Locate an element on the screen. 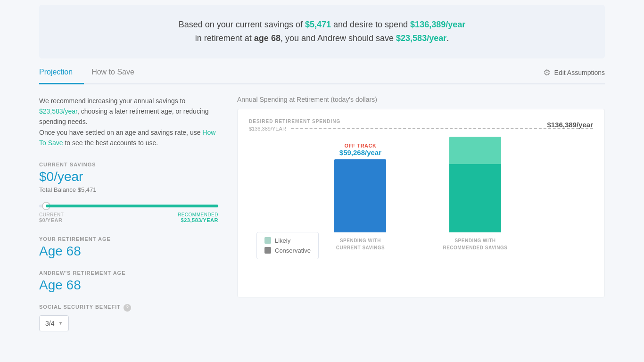 Image resolution: width=644 pixels, height=362 pixels. tabs-left: Projection How to Save is located at coordinates (96, 73).